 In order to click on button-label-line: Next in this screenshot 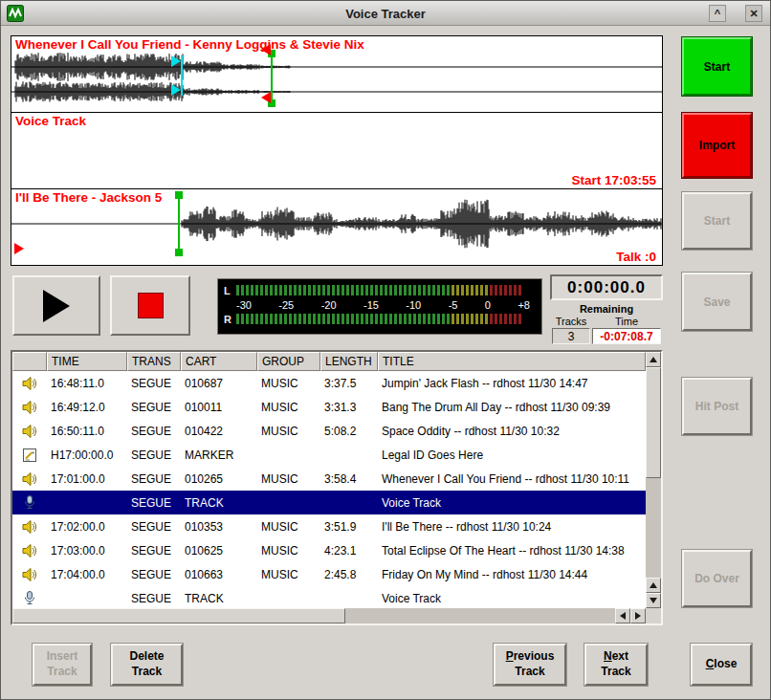, I will do `click(616, 657)`.